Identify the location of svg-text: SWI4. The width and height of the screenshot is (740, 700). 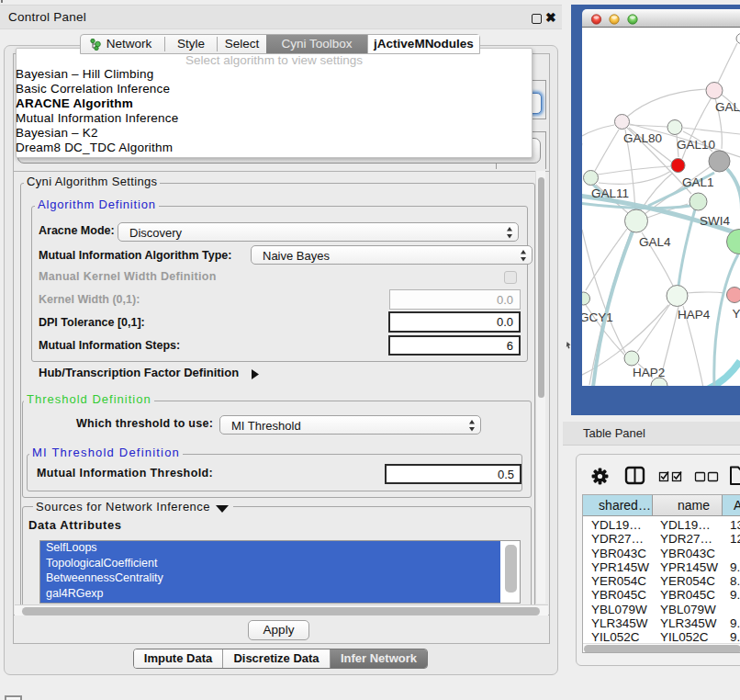
(714, 220).